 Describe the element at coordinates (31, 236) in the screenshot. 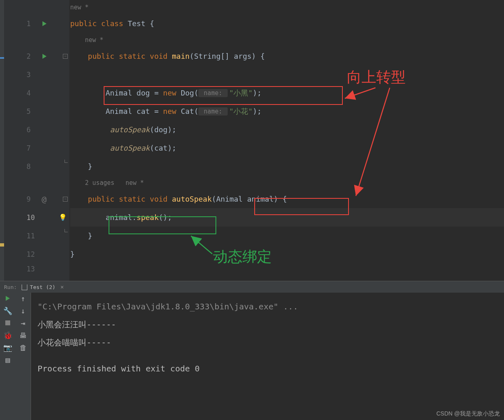

I see `line-number: 11` at that location.